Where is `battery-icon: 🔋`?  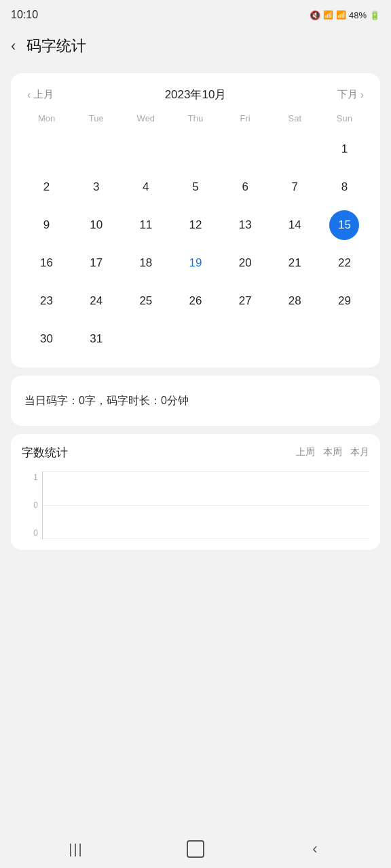
battery-icon: 🔋 is located at coordinates (375, 15).